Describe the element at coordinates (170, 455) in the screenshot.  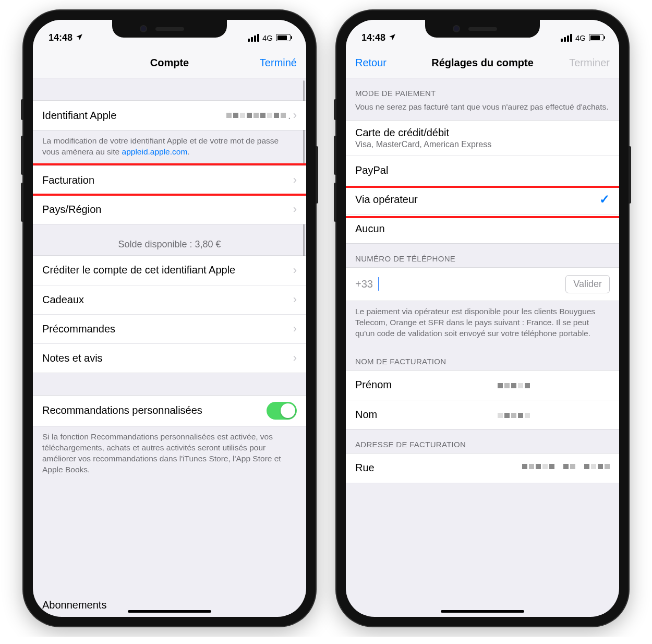
I see `recos-note: Si la fonction Recommandations personnal…` at that location.